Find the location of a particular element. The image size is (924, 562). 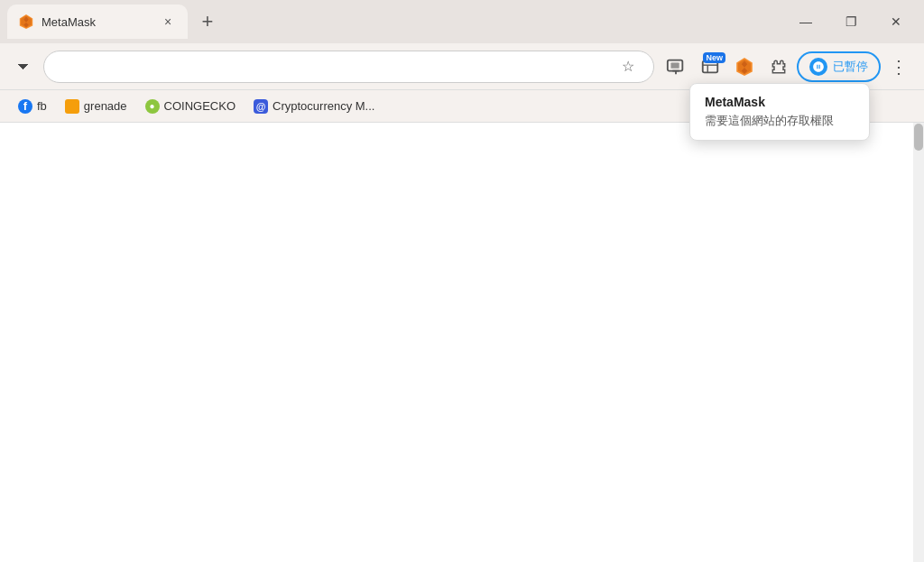

new-badge: New is located at coordinates (715, 58).